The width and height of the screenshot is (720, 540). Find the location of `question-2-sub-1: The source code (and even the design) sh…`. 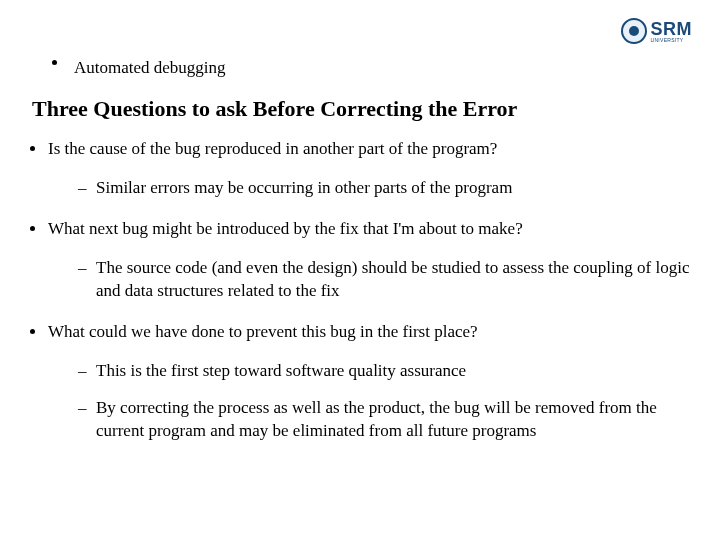

question-2-sub-1: The source code (and even the design) sh… is located at coordinates (384, 280).